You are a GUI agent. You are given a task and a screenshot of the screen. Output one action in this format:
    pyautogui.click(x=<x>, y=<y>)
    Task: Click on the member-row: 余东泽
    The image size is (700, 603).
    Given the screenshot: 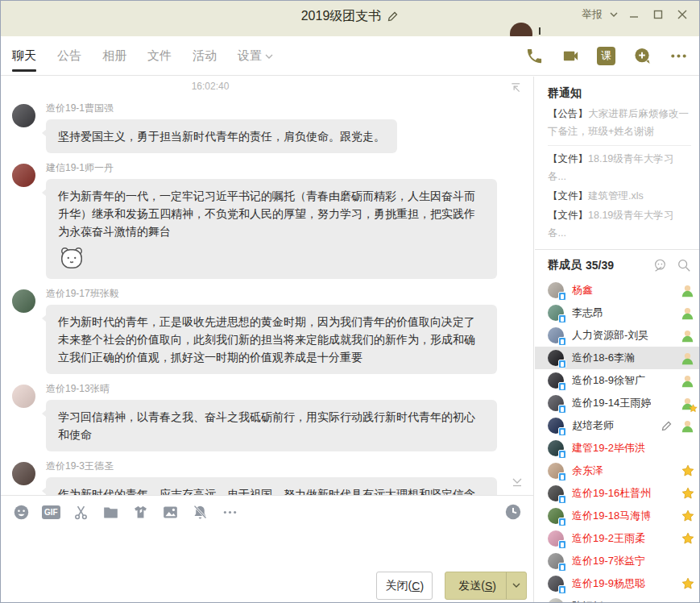 What is the action you would take?
    pyautogui.click(x=617, y=471)
    